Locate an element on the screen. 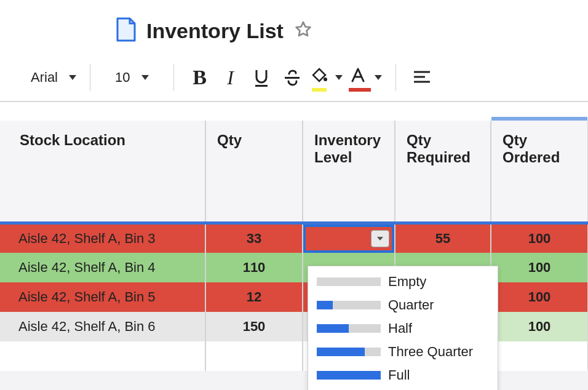 This screenshot has height=390, width=588. cell-qty: 33 is located at coordinates (254, 238).